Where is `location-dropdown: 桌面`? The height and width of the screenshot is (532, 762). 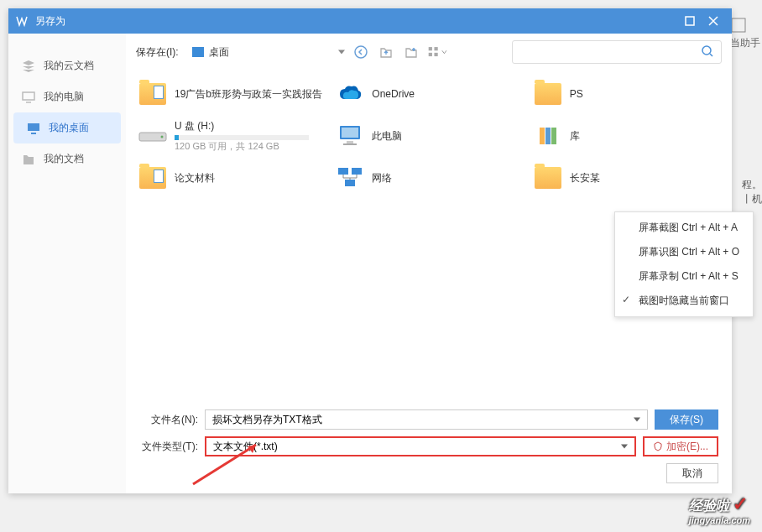
location-dropdown: 桌面 is located at coordinates (265, 52).